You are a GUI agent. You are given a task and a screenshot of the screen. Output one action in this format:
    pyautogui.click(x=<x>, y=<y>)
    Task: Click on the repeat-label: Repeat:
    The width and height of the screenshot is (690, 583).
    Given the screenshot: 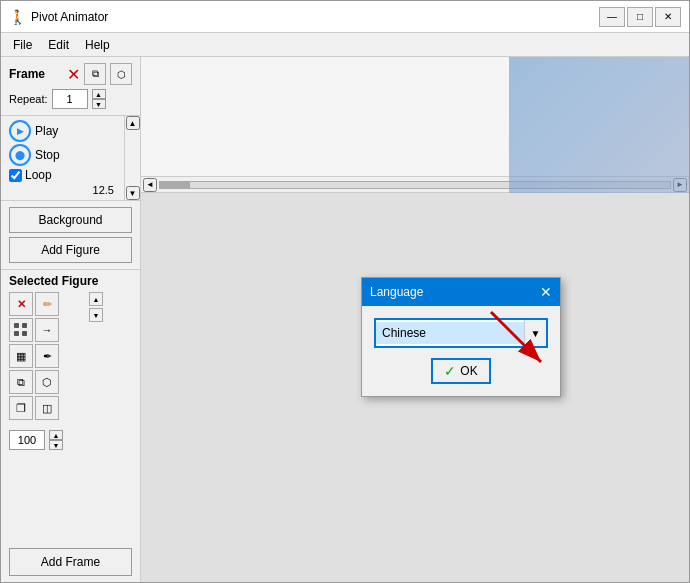 What is the action you would take?
    pyautogui.click(x=28, y=99)
    